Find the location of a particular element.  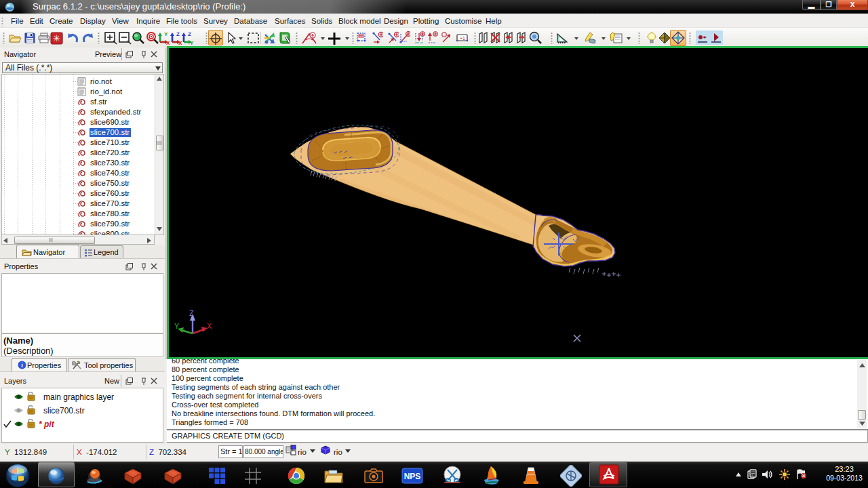

svg-text: +1 is located at coordinates (462, 38).